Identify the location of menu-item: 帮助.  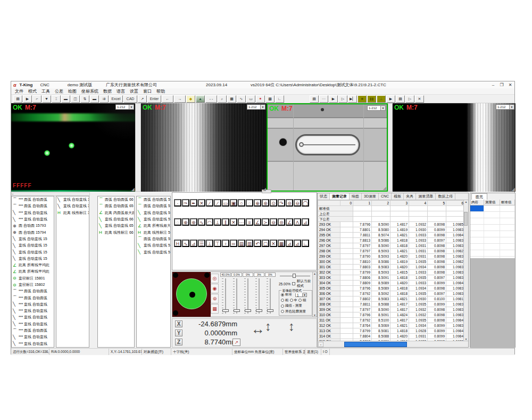
(161, 92).